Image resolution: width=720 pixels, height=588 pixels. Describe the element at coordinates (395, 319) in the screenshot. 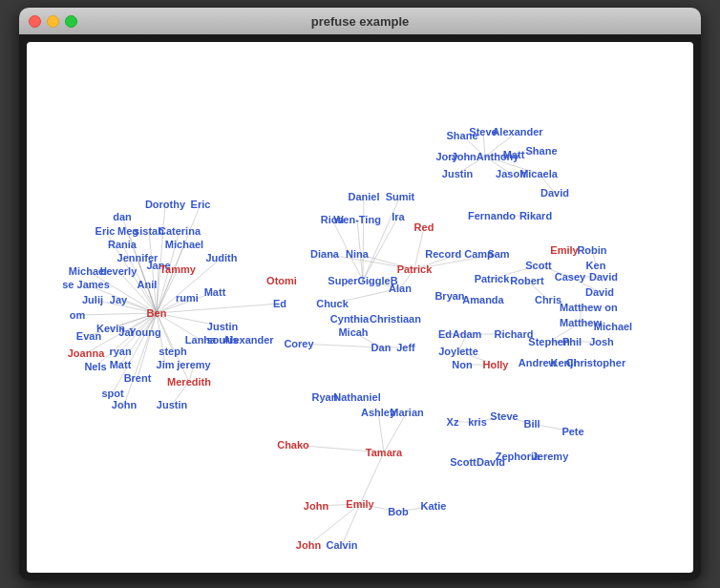

I see `node-Christiaan: Christiaan` at that location.